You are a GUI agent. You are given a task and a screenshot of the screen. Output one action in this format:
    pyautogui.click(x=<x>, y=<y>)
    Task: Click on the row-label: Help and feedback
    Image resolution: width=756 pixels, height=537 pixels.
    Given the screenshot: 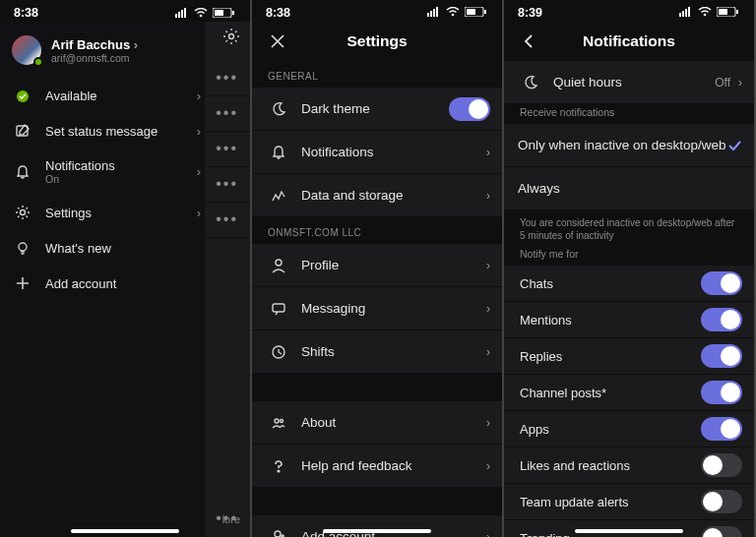 What is the action you would take?
    pyautogui.click(x=394, y=466)
    